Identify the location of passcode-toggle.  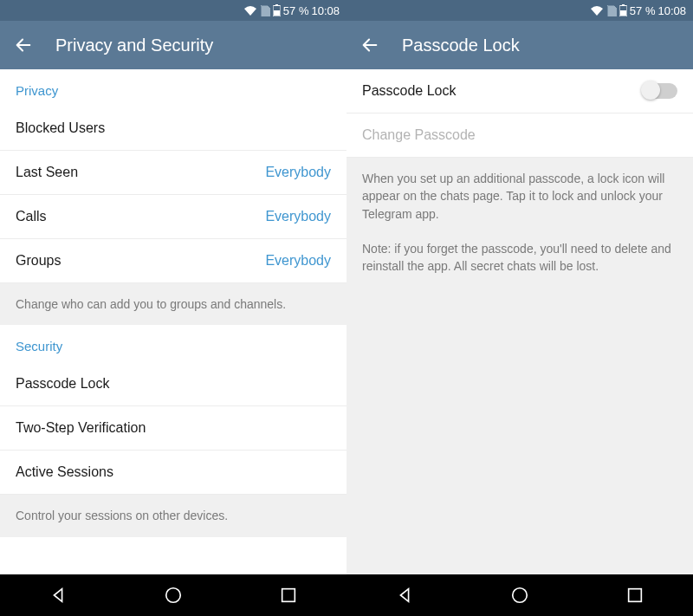
(660, 91).